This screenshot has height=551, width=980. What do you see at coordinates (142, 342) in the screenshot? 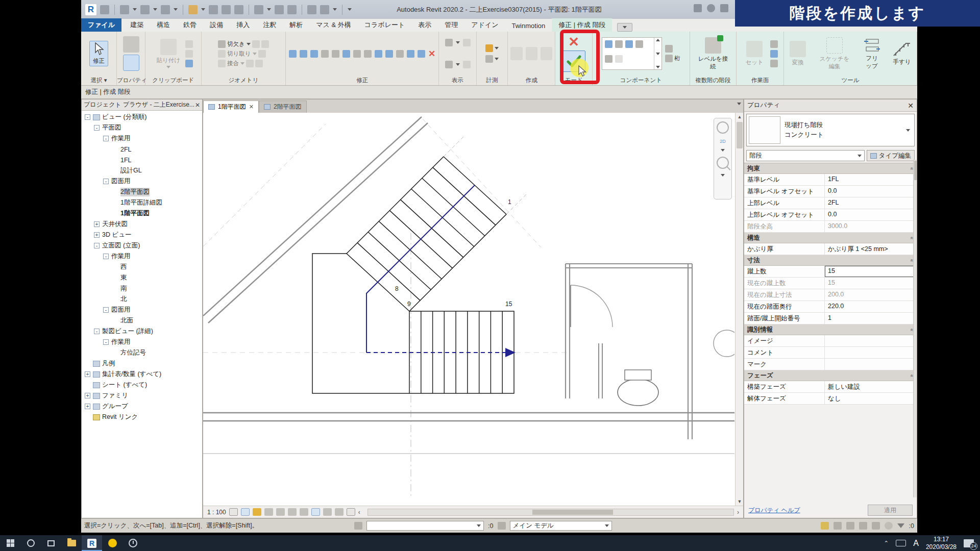
I see `tree-item: -作業用` at bounding box center [142, 342].